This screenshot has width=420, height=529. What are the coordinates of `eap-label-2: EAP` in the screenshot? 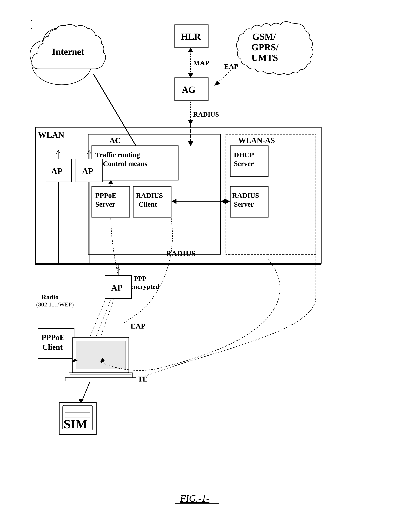 It's located at (138, 326).